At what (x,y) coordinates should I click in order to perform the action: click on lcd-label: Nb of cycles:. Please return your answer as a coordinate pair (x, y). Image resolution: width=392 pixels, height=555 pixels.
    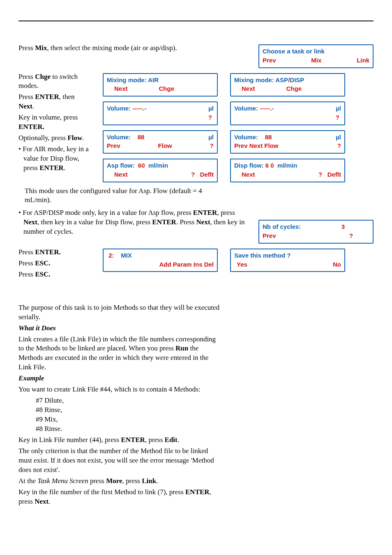
    Looking at the image, I should click on (282, 227).